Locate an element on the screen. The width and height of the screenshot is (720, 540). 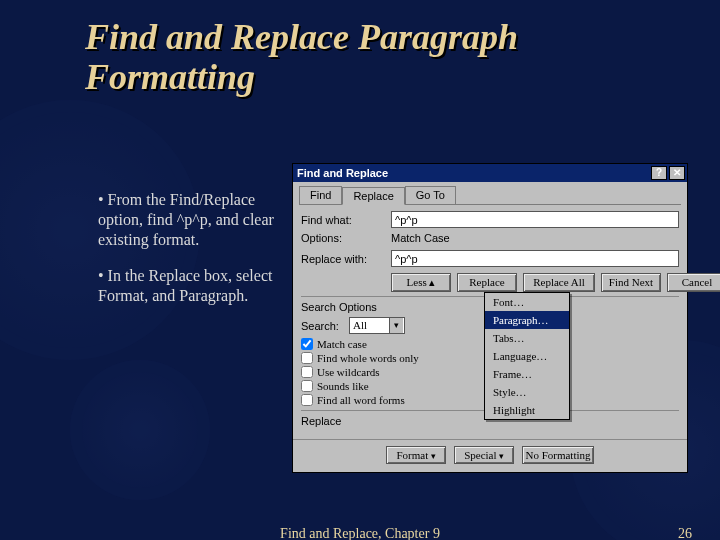
tab-goto: Go To is located at coordinates (430, 195).